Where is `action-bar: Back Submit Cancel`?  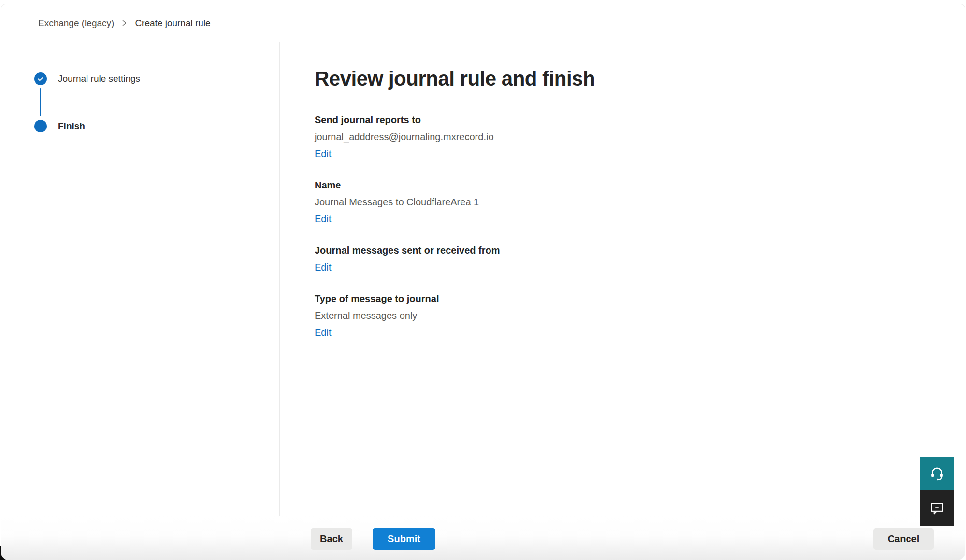
action-bar: Back Submit Cancel is located at coordinates (483, 538).